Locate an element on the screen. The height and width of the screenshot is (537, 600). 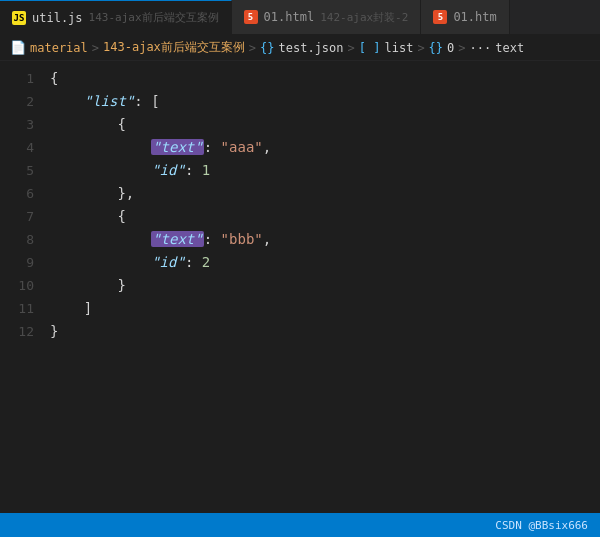
tab-util-js: JS util.js 143-ajax前后端交互案例 is located at coordinates (116, 17).